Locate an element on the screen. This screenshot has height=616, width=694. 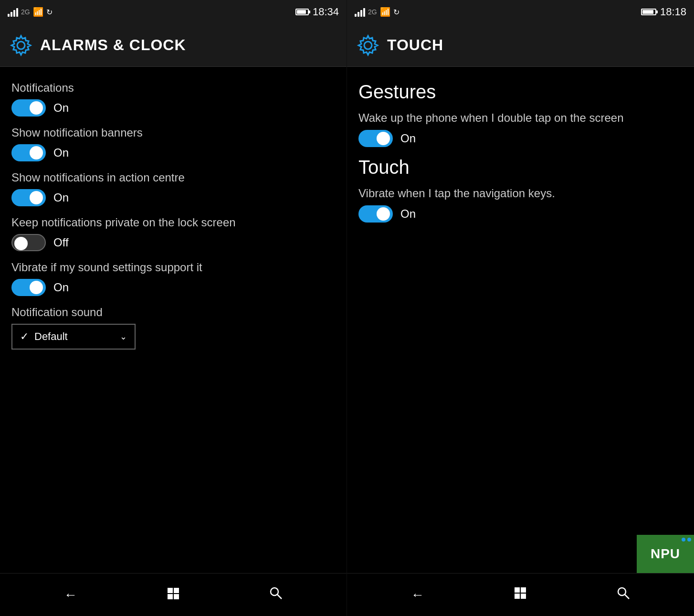
notifications-row: On is located at coordinates (173, 108).